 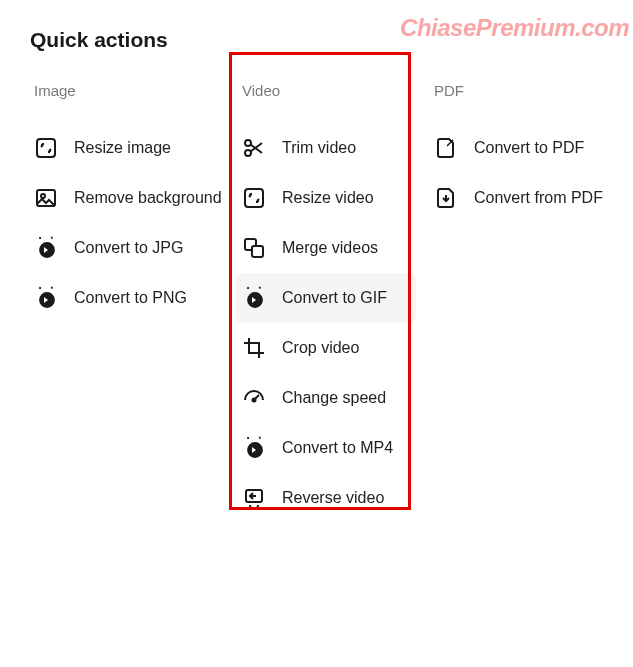 I want to click on action-label: Remove background, so click(x=148, y=198).